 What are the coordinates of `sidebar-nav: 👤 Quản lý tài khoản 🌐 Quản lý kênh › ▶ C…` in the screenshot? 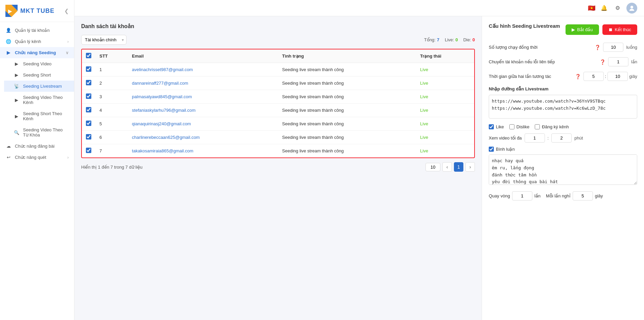 It's located at (37, 171).